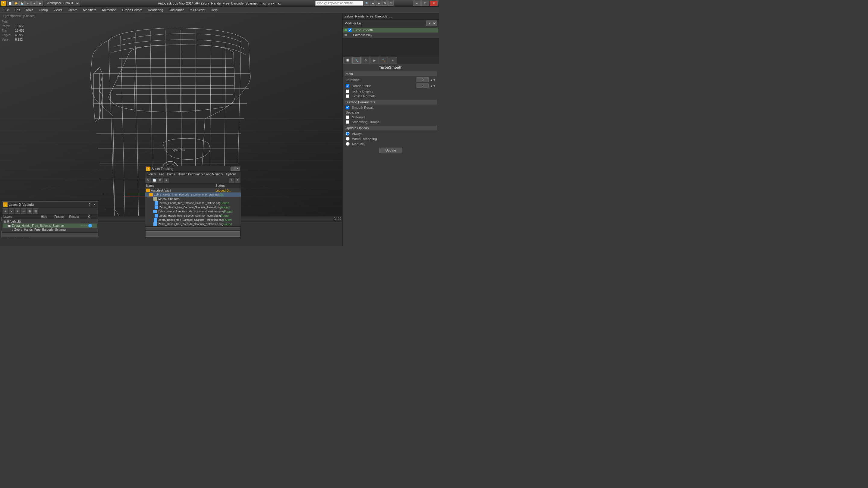  Describe the element at coordinates (214, 10) in the screenshot. I see `menu-help: Help` at that location.